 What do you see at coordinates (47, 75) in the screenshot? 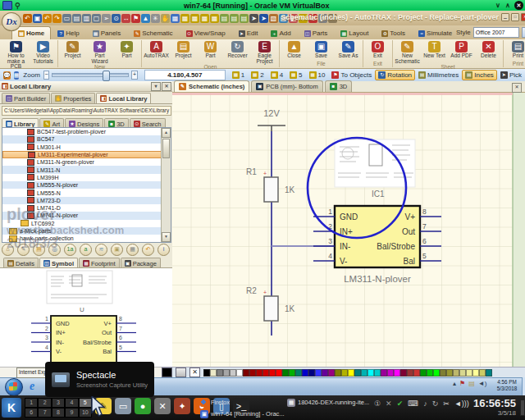
I see `zoom-out-button: −` at bounding box center [47, 75].